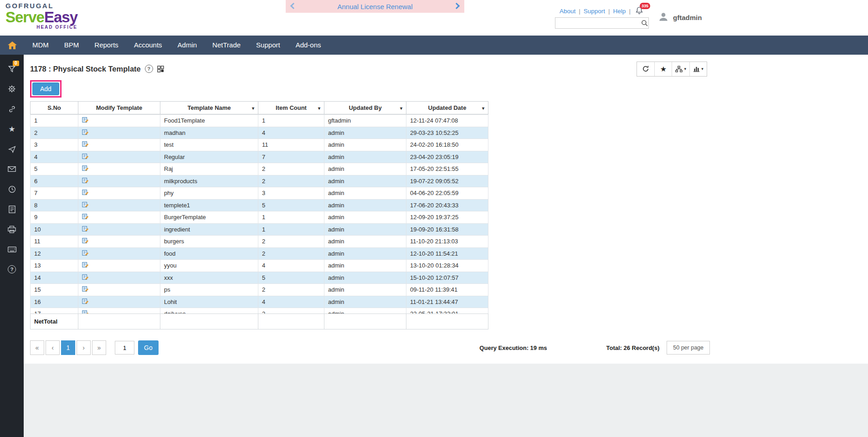  I want to click on next-page-button: ›, so click(84, 348).